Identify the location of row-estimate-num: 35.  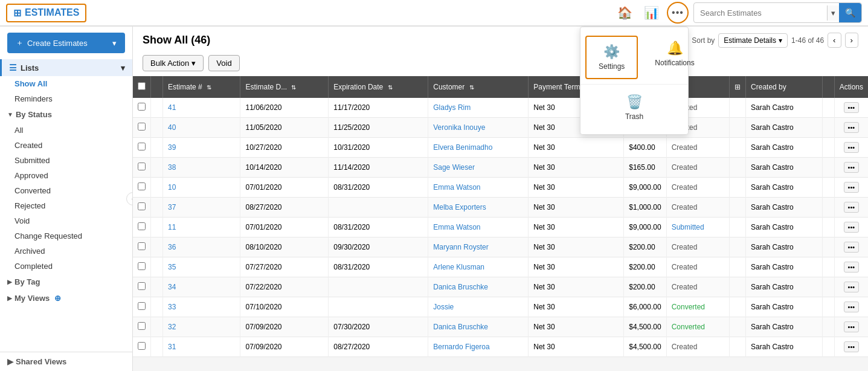
(202, 267).